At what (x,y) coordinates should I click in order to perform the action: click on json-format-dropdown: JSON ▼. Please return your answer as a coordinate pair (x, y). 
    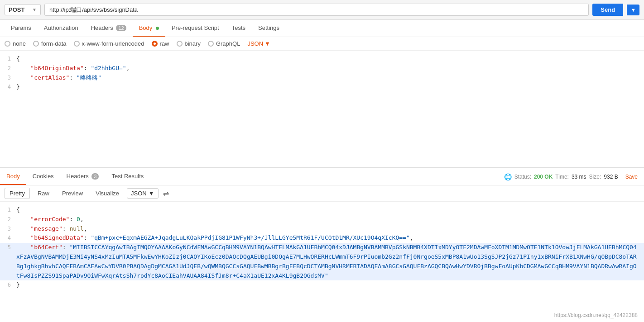
    Looking at the image, I should click on (259, 43).